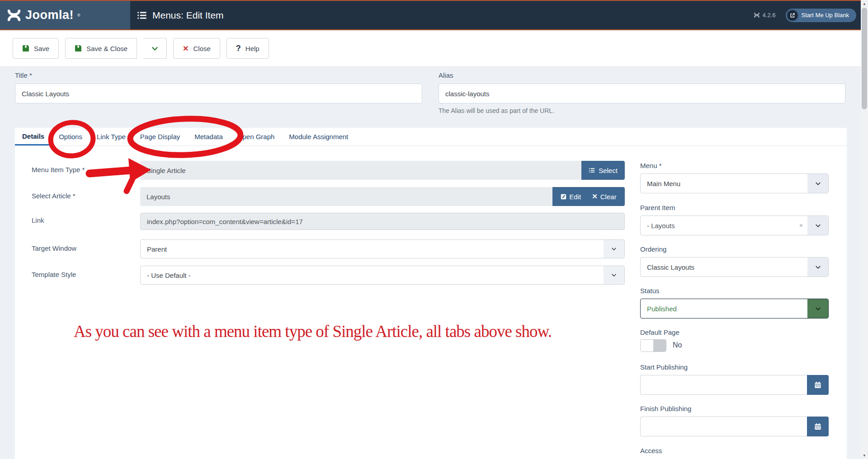 Image resolution: width=868 pixels, height=459 pixels. What do you see at coordinates (609, 197) in the screenshot?
I see `clear-label: Clear` at bounding box center [609, 197].